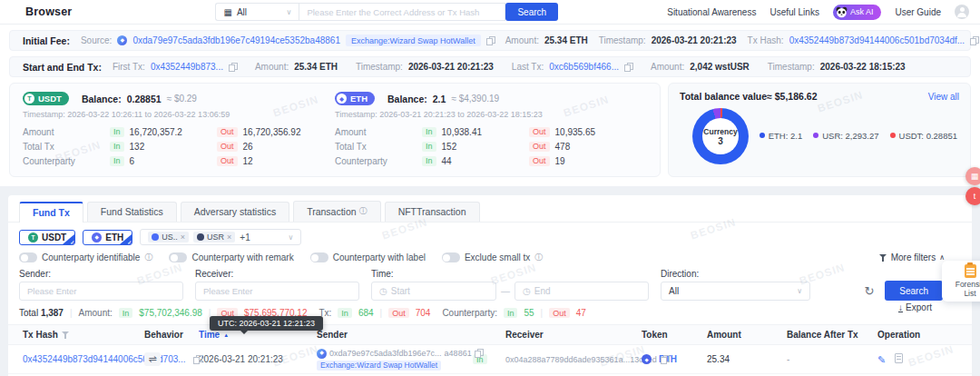  What do you see at coordinates (735, 274) in the screenshot?
I see `direction-label: Direction:` at bounding box center [735, 274].